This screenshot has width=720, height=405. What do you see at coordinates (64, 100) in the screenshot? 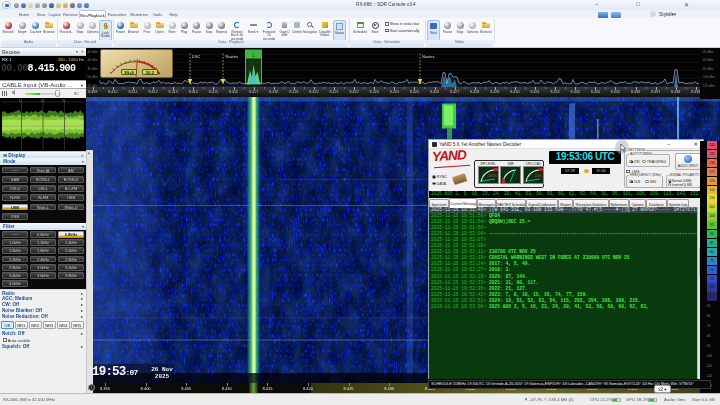
I see `svg-text: 3k` at bounding box center [64, 100].